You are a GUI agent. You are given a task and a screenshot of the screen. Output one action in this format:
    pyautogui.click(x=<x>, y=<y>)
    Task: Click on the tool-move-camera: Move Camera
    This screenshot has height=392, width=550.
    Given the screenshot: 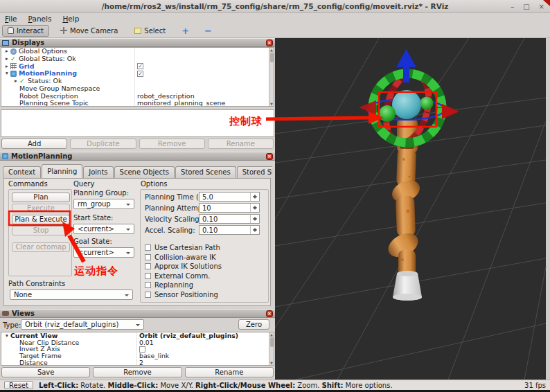 What is the action you would take?
    pyautogui.click(x=89, y=30)
    